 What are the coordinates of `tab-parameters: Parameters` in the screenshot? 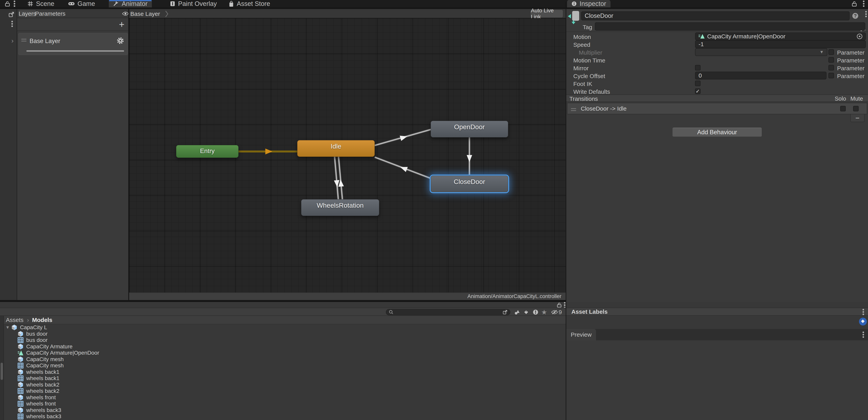 It's located at (50, 13).